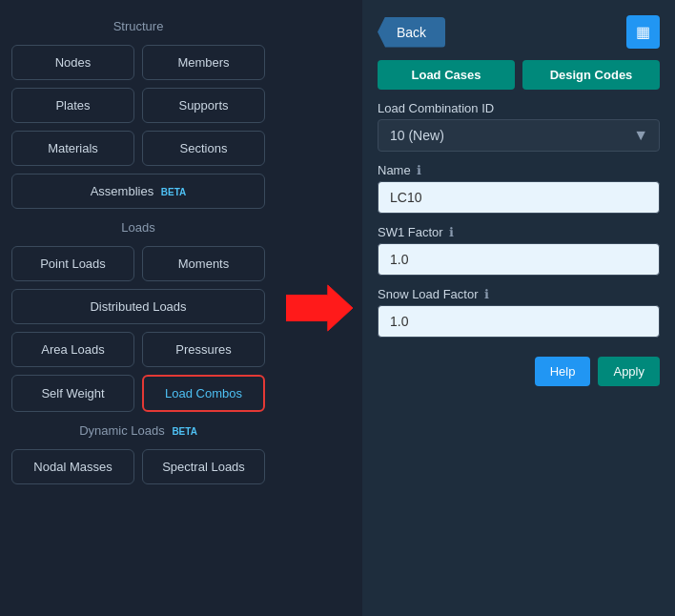 The height and width of the screenshot is (616, 675). I want to click on point-loads-button: Point Loads, so click(72, 263).